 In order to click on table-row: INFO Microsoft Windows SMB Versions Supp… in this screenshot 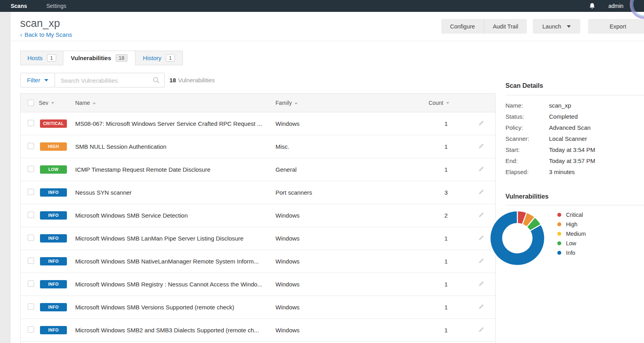, I will do `click(258, 307)`.